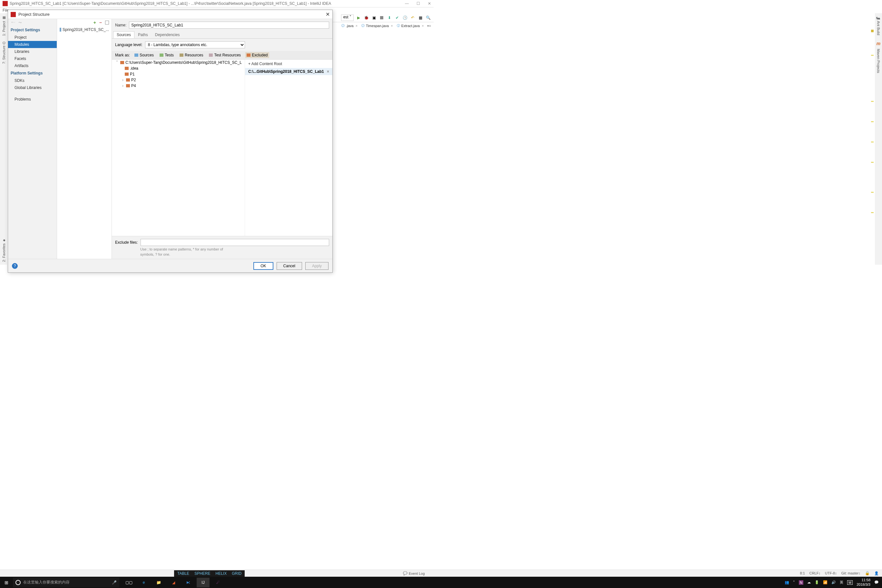  Describe the element at coordinates (117, 63) in the screenshot. I see `collapse-icon: ˅` at that location.